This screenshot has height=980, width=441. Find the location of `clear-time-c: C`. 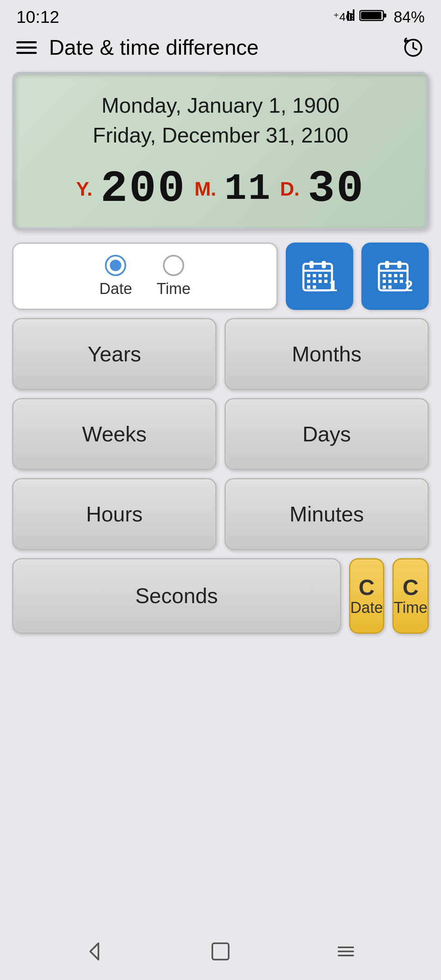

clear-time-c: C is located at coordinates (411, 587).